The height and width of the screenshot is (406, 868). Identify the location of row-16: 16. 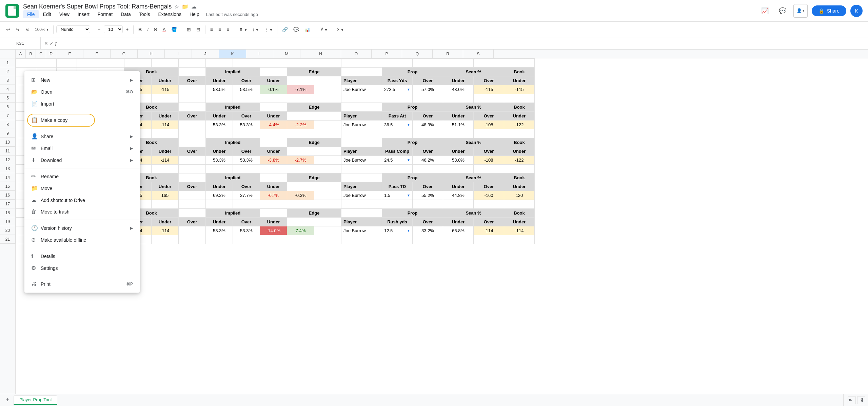
(7, 195).